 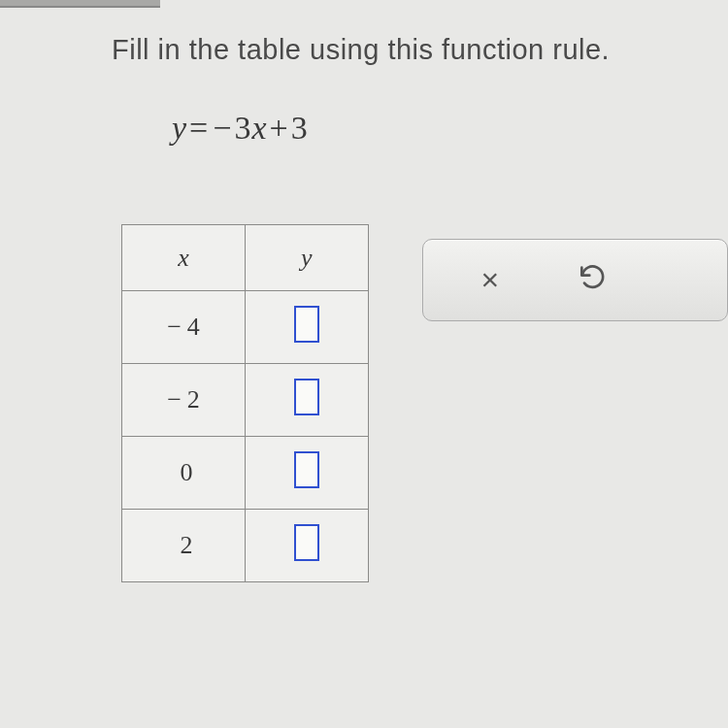 I want to click on x-cell: 2, so click(x=184, y=546).